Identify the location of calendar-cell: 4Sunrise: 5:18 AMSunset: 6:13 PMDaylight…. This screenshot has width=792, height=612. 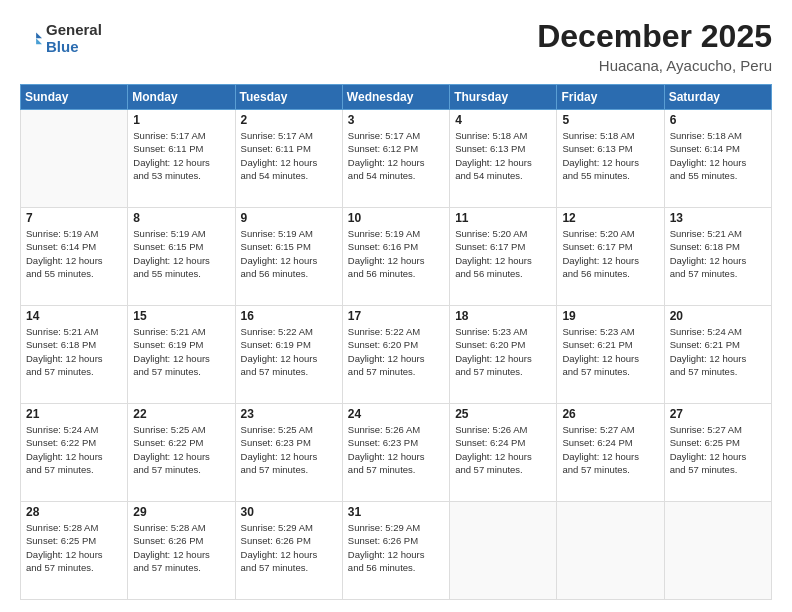
(504, 159).